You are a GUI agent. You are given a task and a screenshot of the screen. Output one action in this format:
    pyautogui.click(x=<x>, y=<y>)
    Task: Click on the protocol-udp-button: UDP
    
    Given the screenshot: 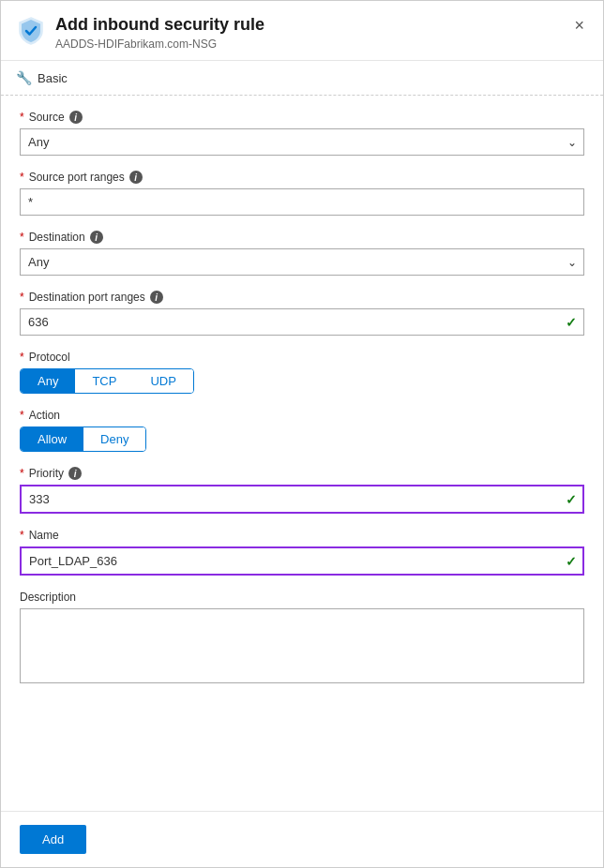 What is the action you would take?
    pyautogui.click(x=163, y=381)
    